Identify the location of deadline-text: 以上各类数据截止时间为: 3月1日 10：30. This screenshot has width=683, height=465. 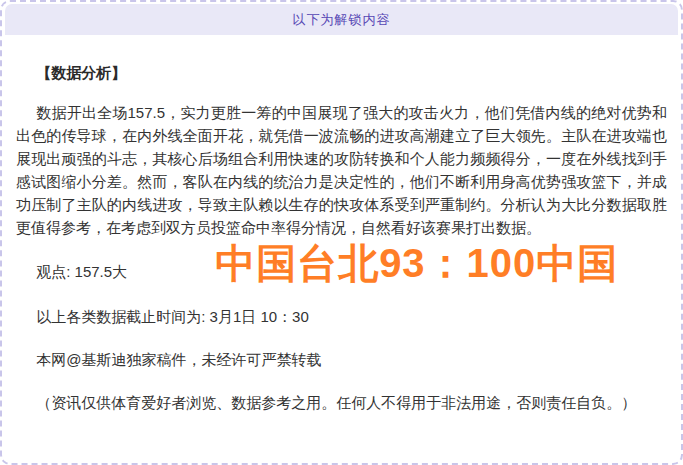
(342, 316).